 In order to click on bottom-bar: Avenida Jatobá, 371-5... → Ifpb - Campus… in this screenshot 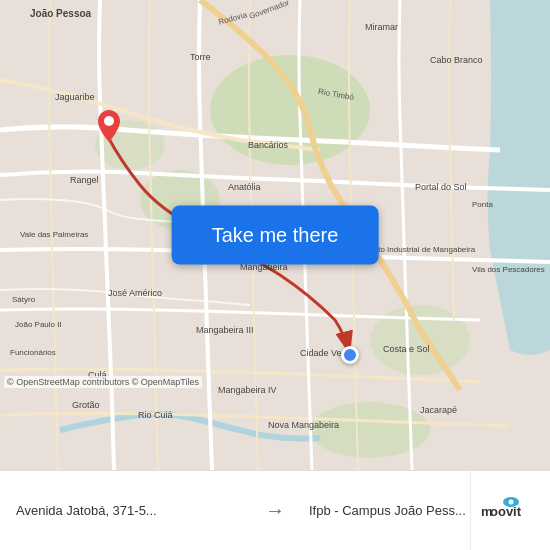, I will do `click(275, 510)`.